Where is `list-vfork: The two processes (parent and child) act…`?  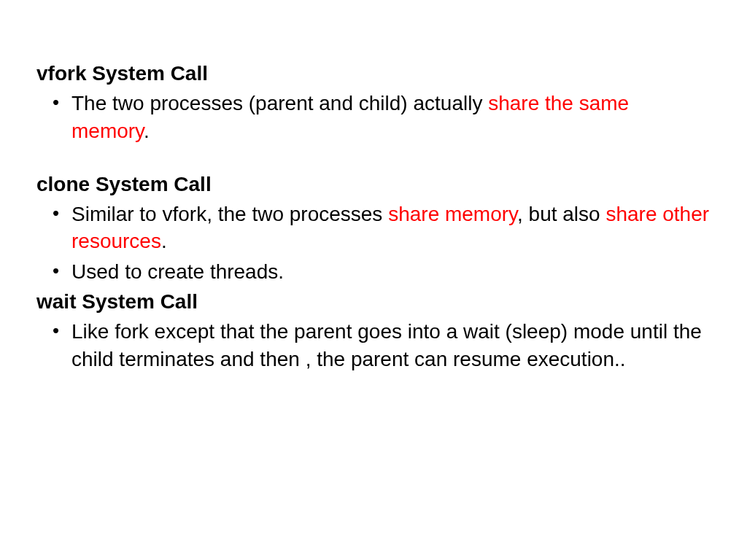
list-vfork: The two processes (parent and child) act… is located at coordinates (374, 117).